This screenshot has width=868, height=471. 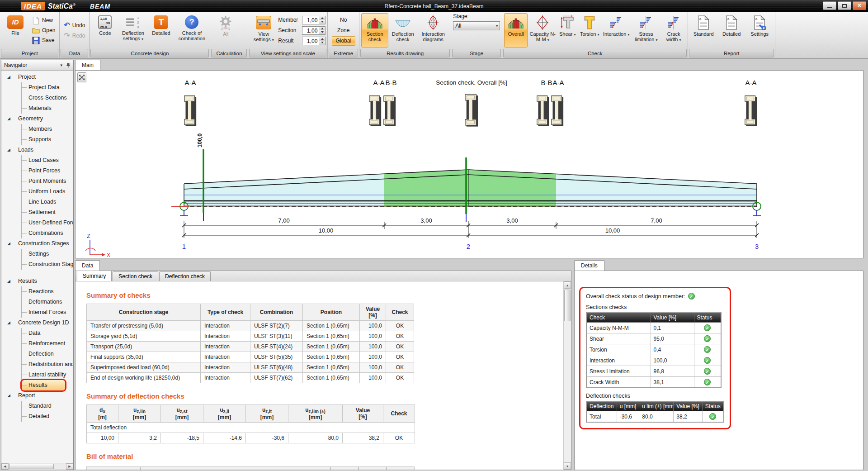 What do you see at coordinates (470, 188) in the screenshot?
I see `beam-elevation` at bounding box center [470, 188].